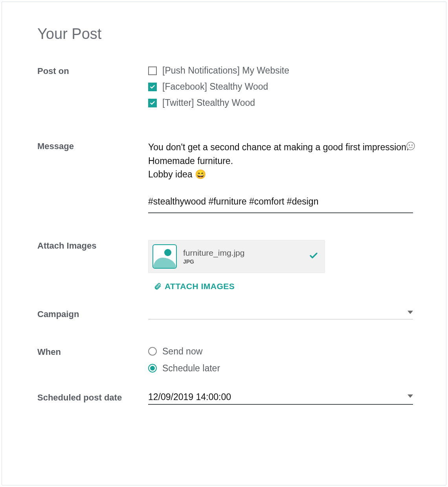 The width and height of the screenshot is (448, 487). I want to click on scheduled-date-text: 12/09/2019 14:00:00, so click(189, 397).